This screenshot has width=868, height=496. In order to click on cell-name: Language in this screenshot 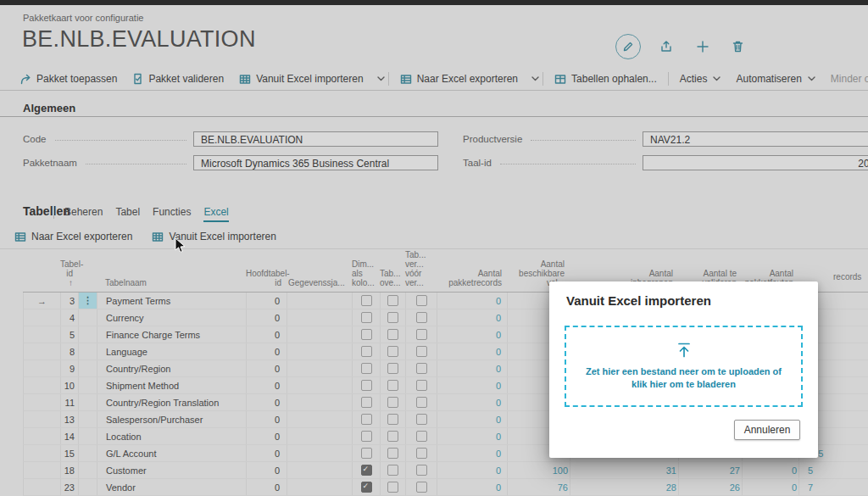, I will do `click(172, 351)`.